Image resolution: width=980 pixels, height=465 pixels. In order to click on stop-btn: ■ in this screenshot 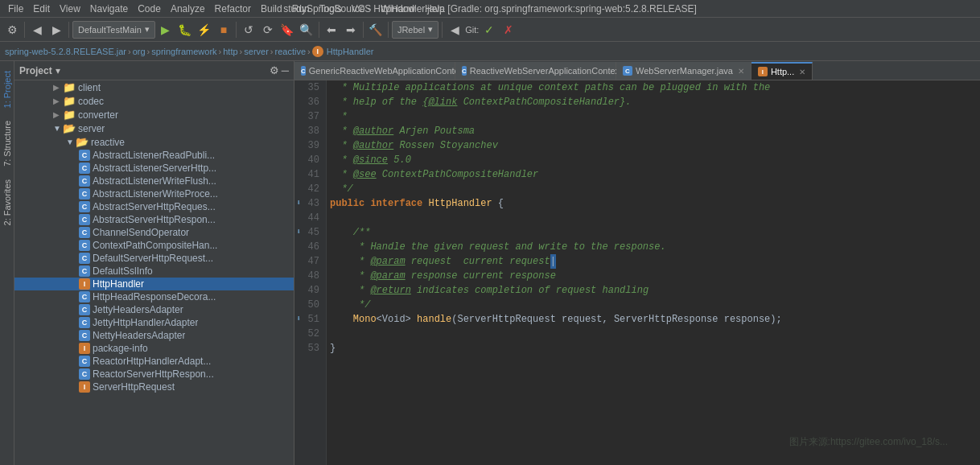, I will do `click(224, 30)`.